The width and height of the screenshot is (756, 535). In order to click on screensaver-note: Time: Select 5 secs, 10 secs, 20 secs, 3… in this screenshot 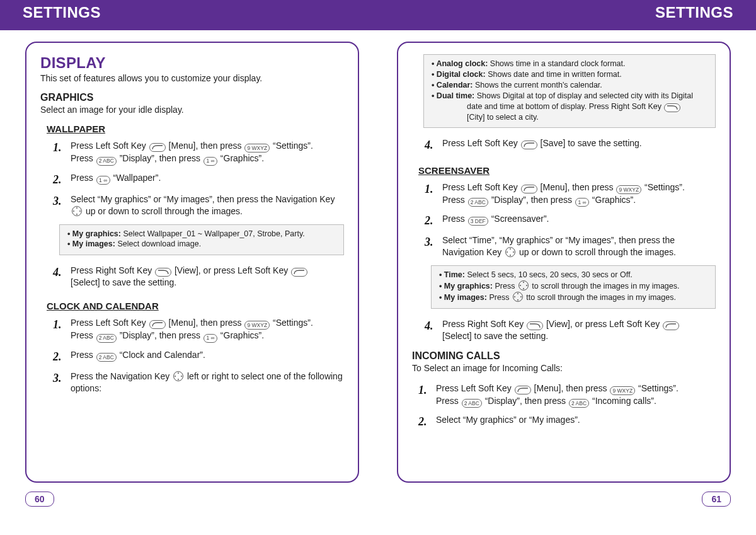, I will do `click(573, 287)`.